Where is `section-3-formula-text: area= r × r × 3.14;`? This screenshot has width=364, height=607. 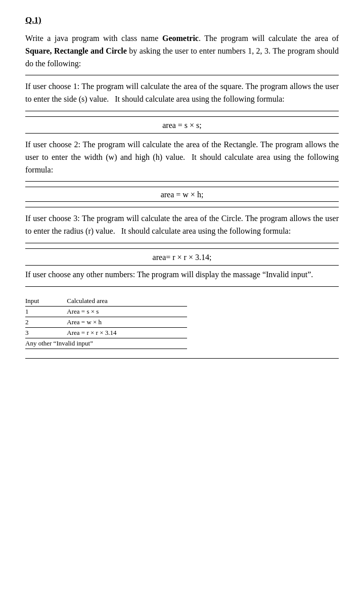
section-3-formula-text: area= r × r × 3.14; is located at coordinates (182, 257).